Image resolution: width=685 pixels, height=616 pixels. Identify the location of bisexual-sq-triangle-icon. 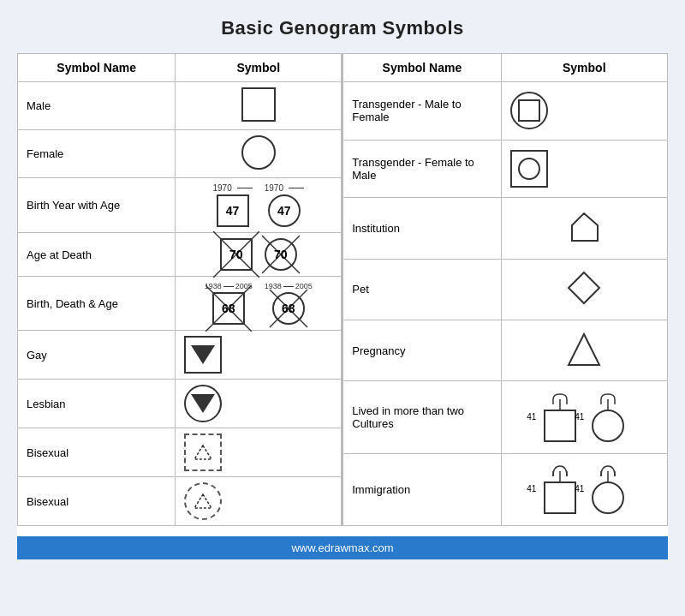
(203, 452).